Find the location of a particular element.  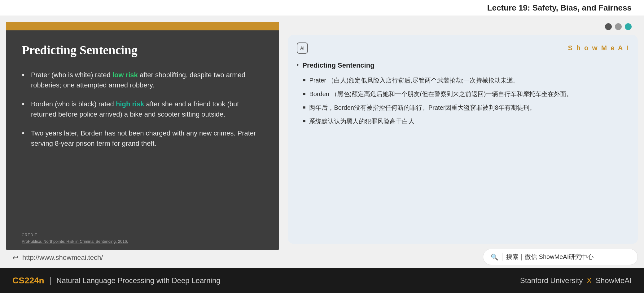

bullet-1-highlight: low risk is located at coordinates (125, 75).